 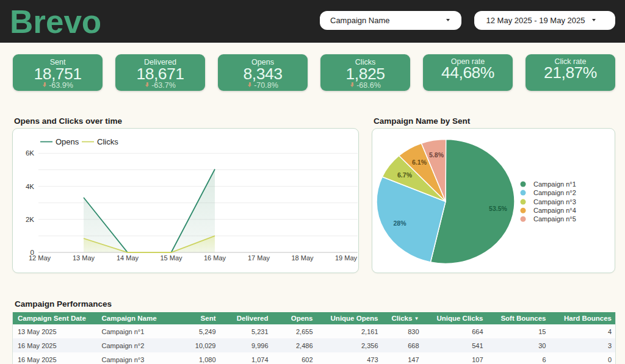 What do you see at coordinates (30, 187) in the screenshot?
I see `svg-text: 4K` at bounding box center [30, 187].